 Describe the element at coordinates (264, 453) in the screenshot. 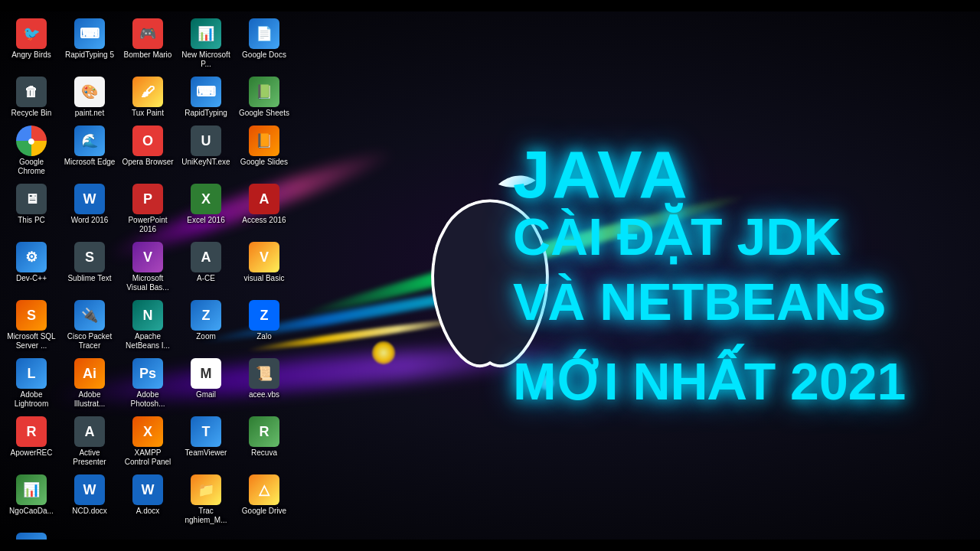

I see `icon-label-recuva: Recuva` at that location.